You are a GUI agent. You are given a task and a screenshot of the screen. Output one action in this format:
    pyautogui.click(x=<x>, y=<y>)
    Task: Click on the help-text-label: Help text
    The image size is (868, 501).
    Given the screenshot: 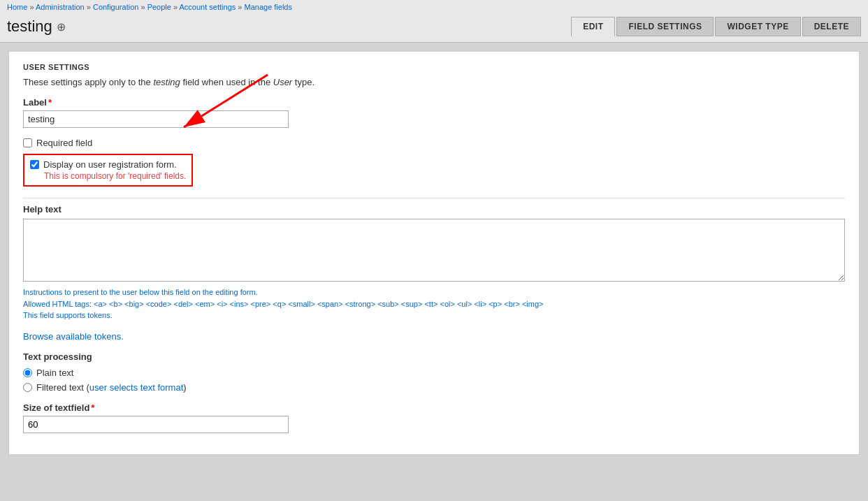 What is the action you would take?
    pyautogui.click(x=434, y=206)
    